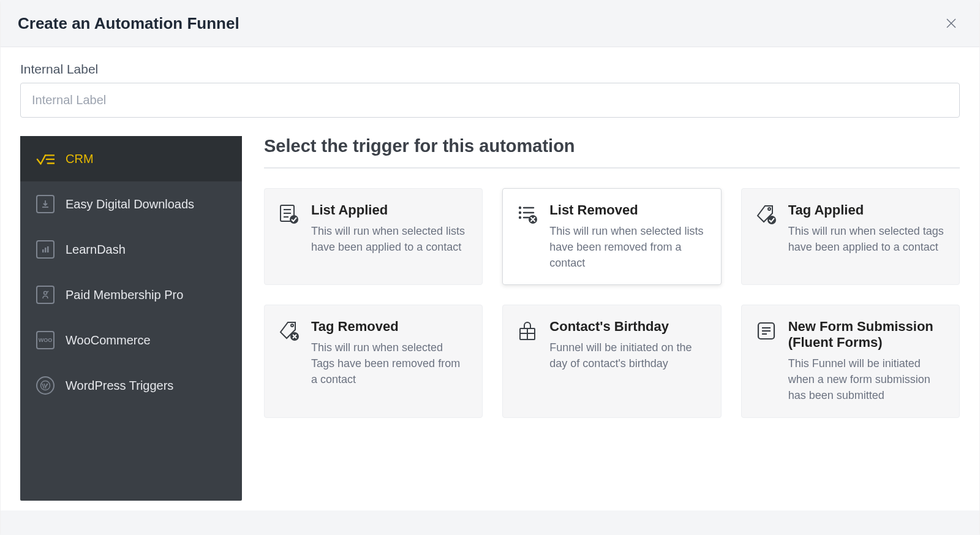 The width and height of the screenshot is (980, 535). What do you see at coordinates (131, 295) in the screenshot?
I see `sidebar-item-pmp: Paid Membership Pro` at bounding box center [131, 295].